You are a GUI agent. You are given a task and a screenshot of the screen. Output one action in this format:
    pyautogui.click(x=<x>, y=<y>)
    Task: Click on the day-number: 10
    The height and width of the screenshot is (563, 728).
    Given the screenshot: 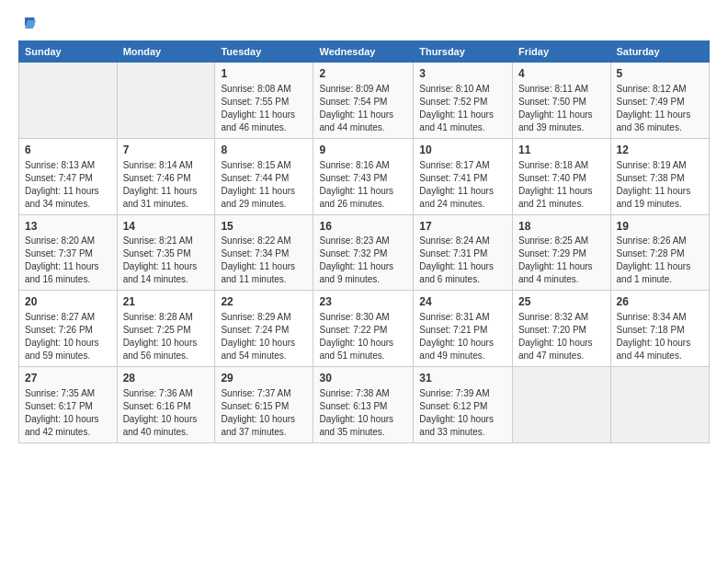 What is the action you would take?
    pyautogui.click(x=463, y=151)
    